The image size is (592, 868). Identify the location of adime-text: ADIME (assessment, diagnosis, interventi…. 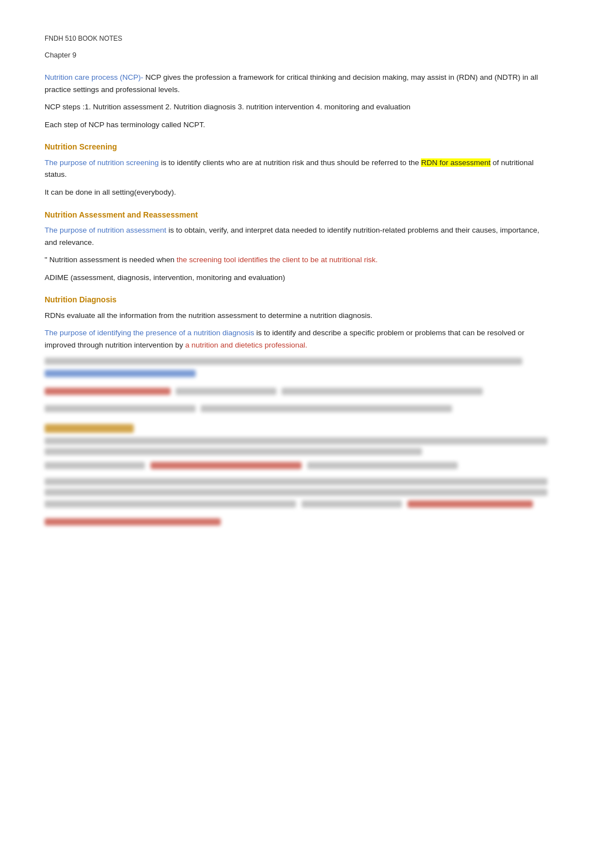
(165, 278).